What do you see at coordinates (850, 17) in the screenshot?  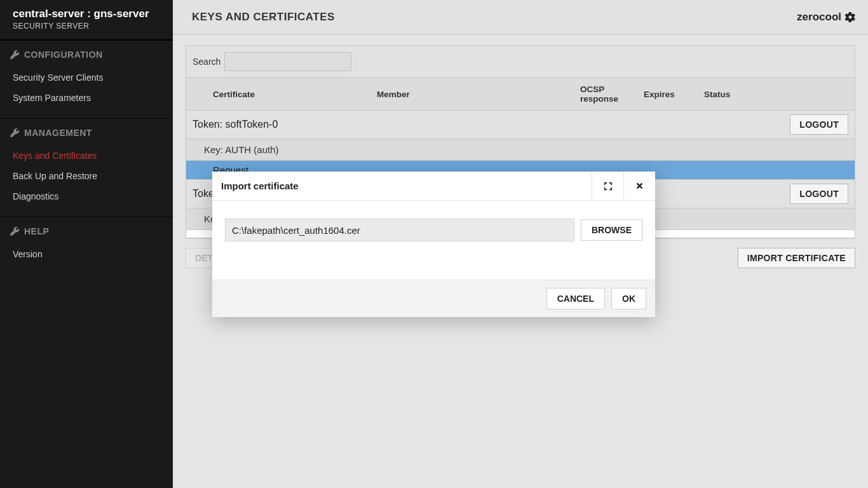 I see `gear-icon` at bounding box center [850, 17].